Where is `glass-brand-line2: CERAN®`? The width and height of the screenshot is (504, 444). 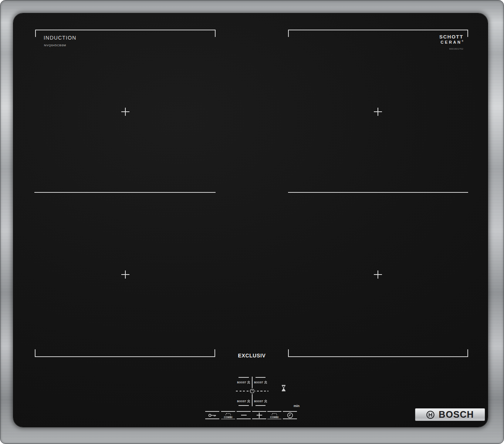 glass-brand-line2: CERAN® is located at coordinates (451, 42).